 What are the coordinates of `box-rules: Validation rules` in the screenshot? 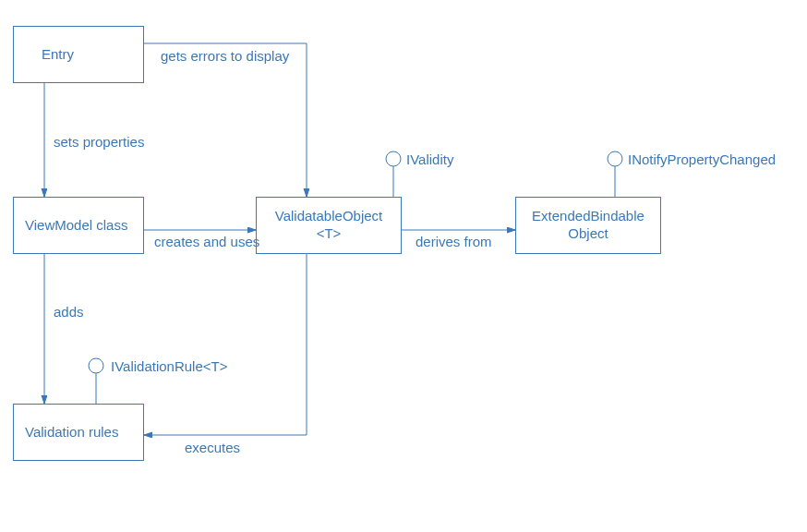 It's located at (78, 432).